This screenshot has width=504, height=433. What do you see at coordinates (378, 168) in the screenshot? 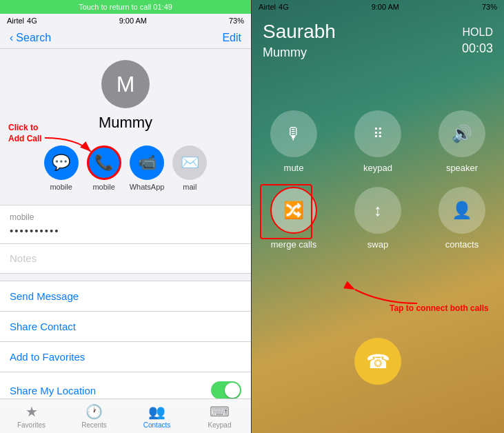
I see `keypad-label-right: keypad` at bounding box center [378, 168].